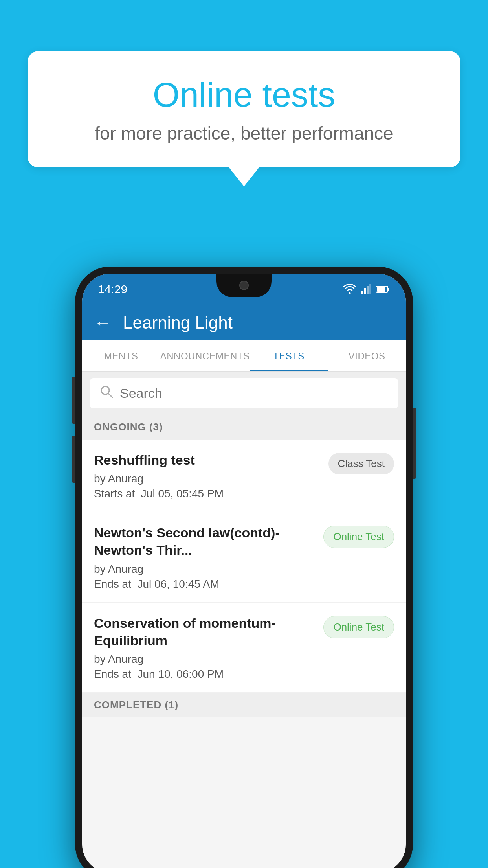  I want to click on promo-title: Online tests, so click(244, 95).